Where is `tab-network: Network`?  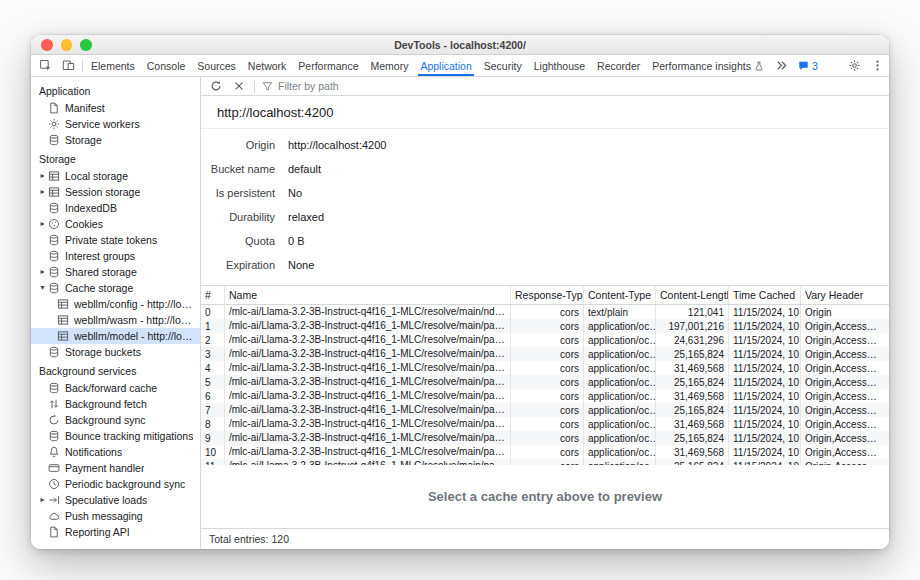
tab-network: Network is located at coordinates (268, 66).